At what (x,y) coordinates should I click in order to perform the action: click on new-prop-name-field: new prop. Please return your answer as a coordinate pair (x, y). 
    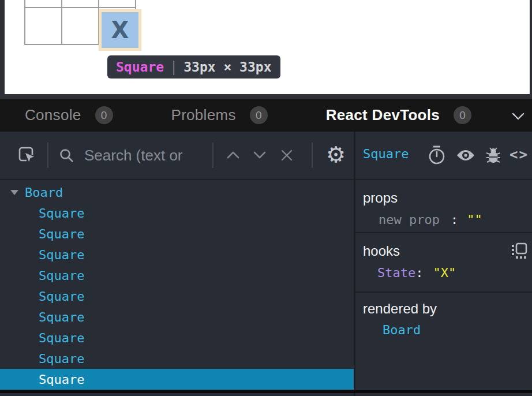
    Looking at the image, I should click on (409, 219).